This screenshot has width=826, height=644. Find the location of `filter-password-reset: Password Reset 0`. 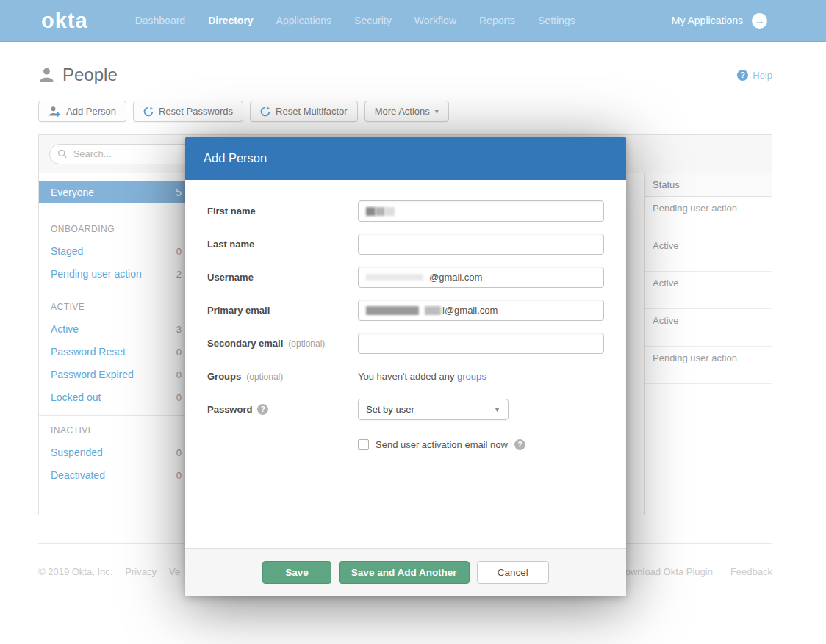

filter-password-reset: Password Reset 0 is located at coordinates (116, 352).